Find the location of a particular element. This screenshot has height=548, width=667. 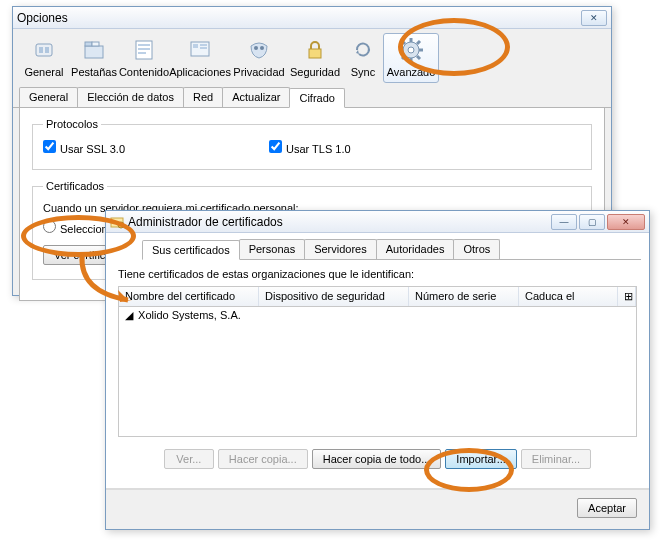

tool-security: Seguridad is located at coordinates (315, 58).